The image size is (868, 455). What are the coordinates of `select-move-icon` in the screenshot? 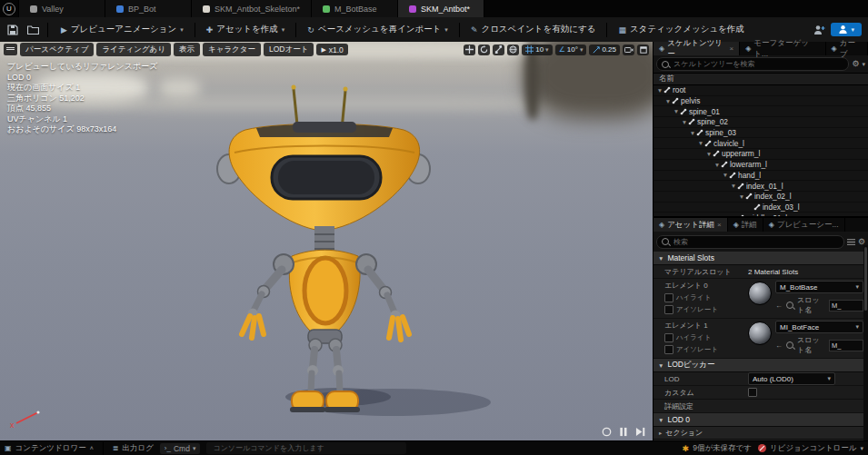 It's located at (469, 50).